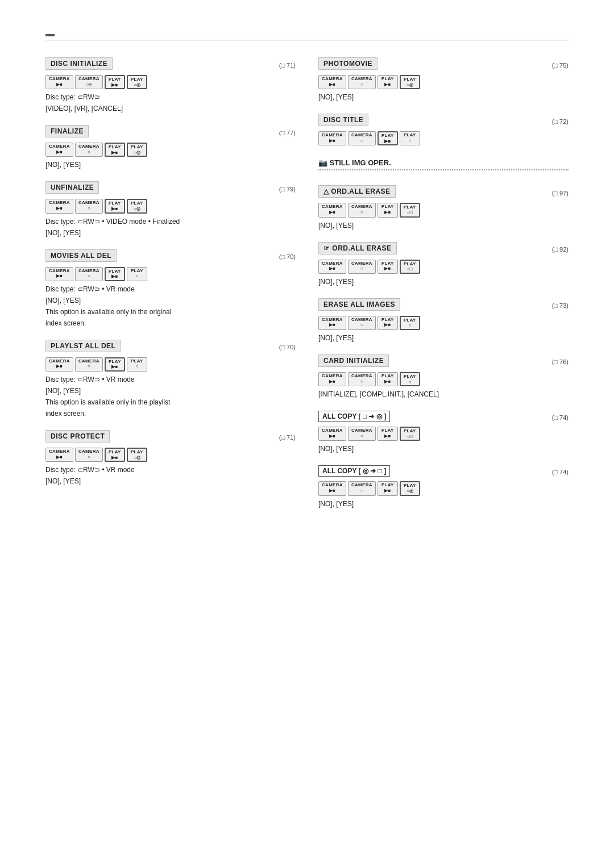 The height and width of the screenshot is (868, 614). I want to click on section-title: ERASE ALL IMAGES, so click(359, 304).